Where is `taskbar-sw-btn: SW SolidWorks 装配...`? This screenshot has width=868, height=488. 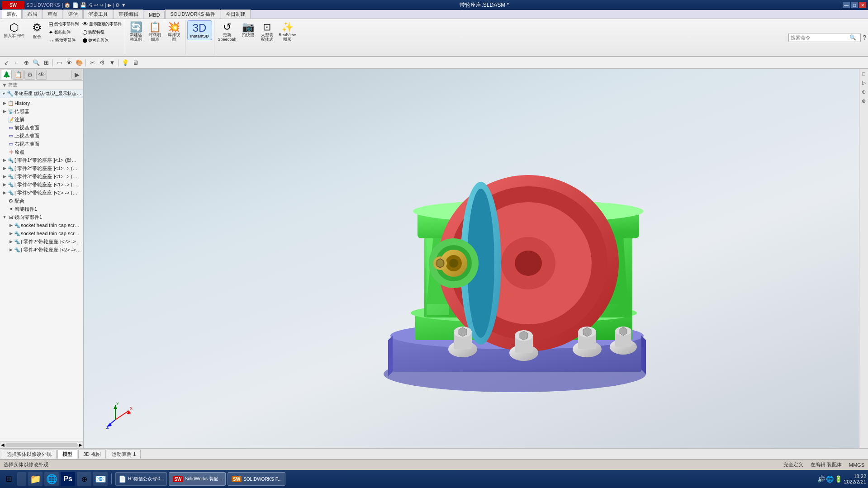
taskbar-sw-btn: SW SolidWorks 装配... is located at coordinates (197, 479).